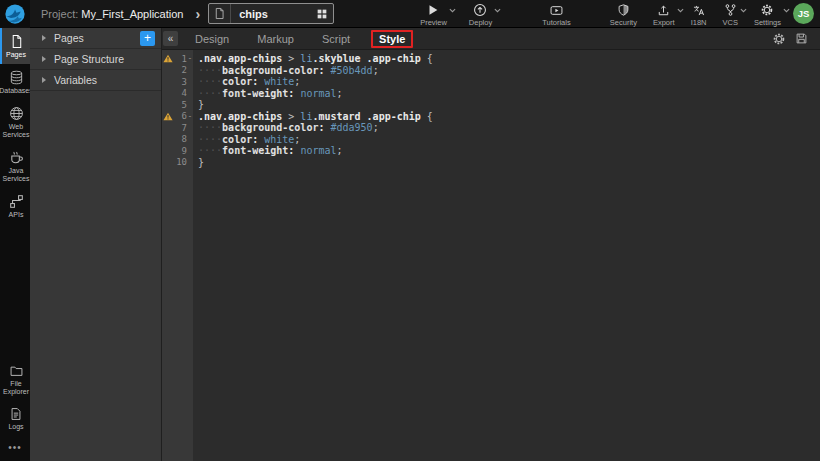  What do you see at coordinates (286, 70) in the screenshot?
I see `code-text: ····background-color: #50b4dd;` at bounding box center [286, 70].